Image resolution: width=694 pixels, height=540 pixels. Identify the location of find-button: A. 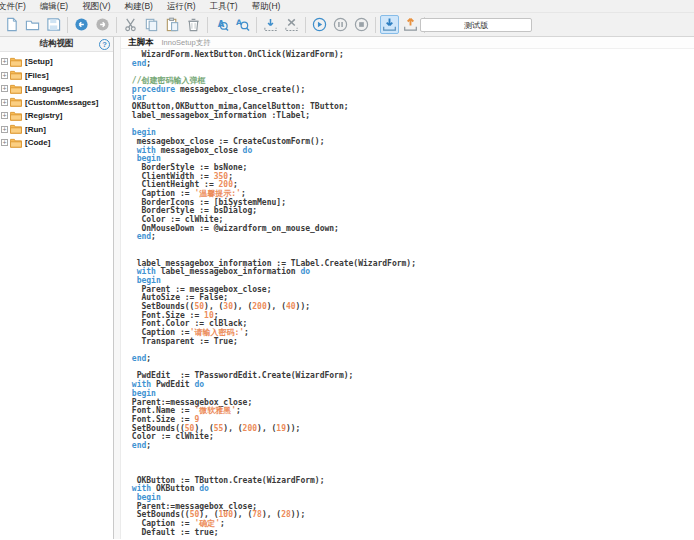
(222, 24).